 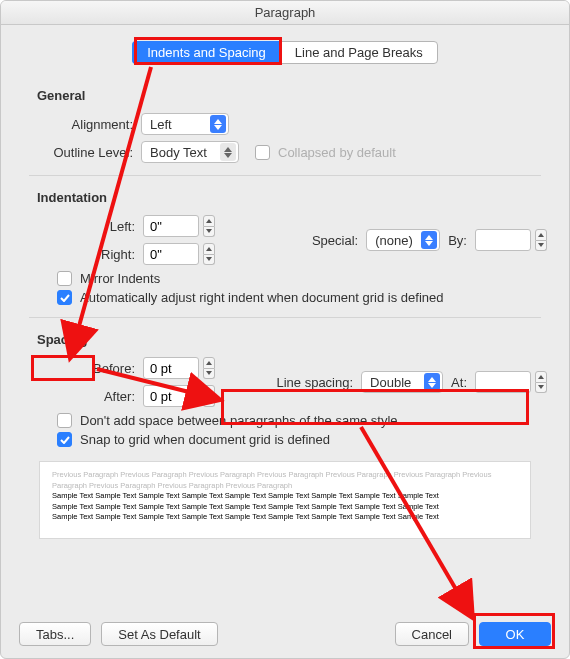 What do you see at coordinates (185, 152) in the screenshot?
I see `outline-level-value: Body Text` at bounding box center [185, 152].